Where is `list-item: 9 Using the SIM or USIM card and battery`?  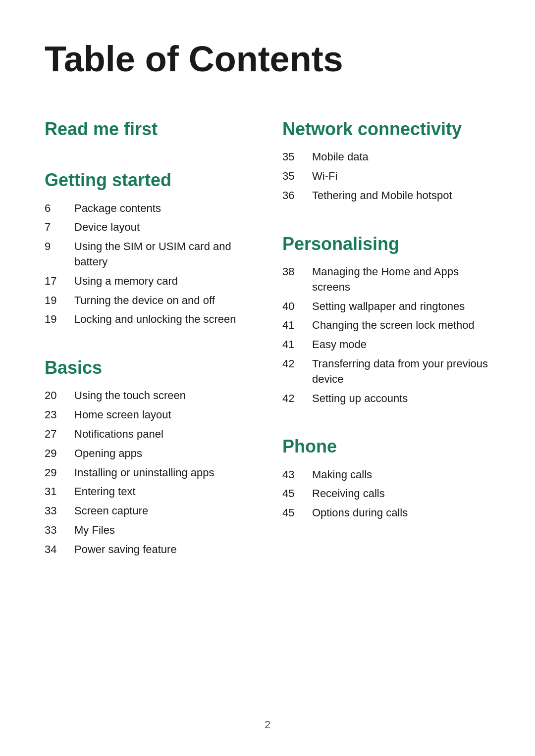 list-item: 9 Using the SIM or USIM card and battery is located at coordinates (149, 254).